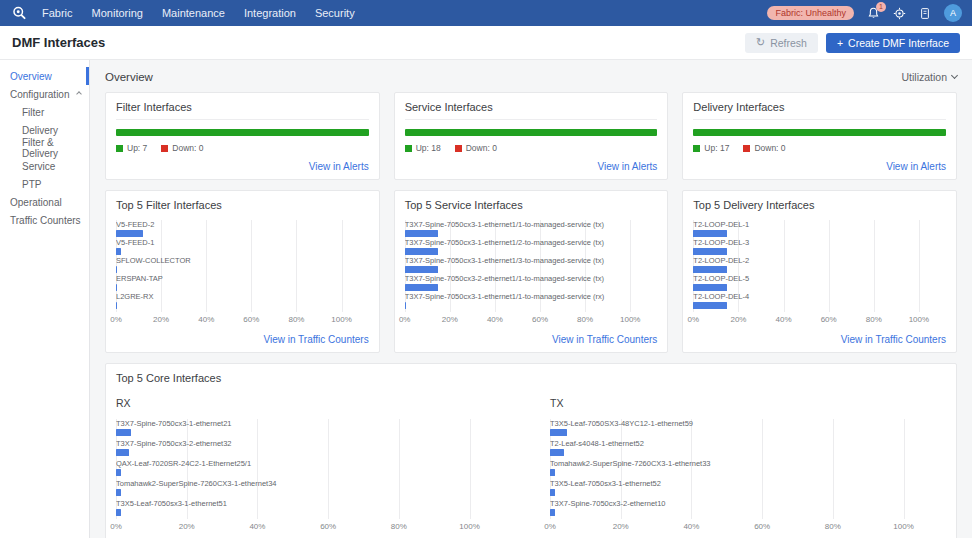 The image size is (972, 538). Describe the element at coordinates (748, 469) in the screenshot. I see `chart-row: Tomahawk2-SuperSpine-7260CX3-1-ethernet3…` at that location.